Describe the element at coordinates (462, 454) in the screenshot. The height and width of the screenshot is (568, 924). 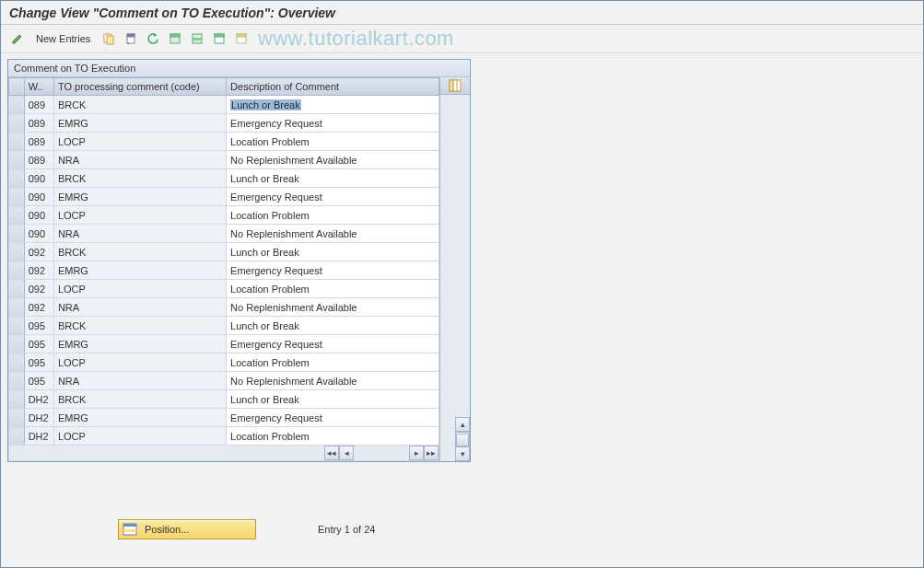
I see `vscroll-down-icon: ▾` at that location.